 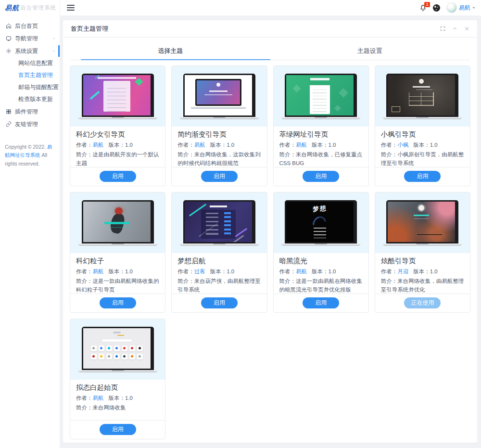 What do you see at coordinates (270, 29) in the screenshot?
I see `panel-header: 首页主题管理` at bounding box center [270, 29].